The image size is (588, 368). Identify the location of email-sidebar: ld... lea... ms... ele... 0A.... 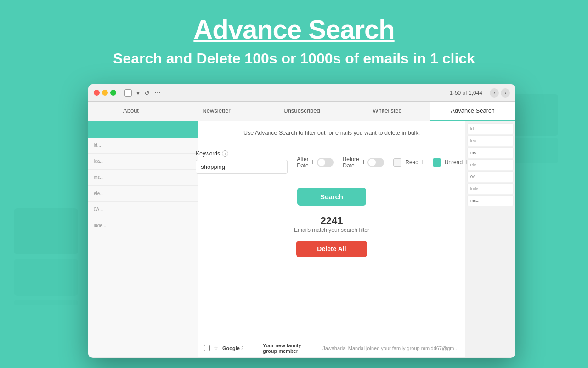
(143, 239).